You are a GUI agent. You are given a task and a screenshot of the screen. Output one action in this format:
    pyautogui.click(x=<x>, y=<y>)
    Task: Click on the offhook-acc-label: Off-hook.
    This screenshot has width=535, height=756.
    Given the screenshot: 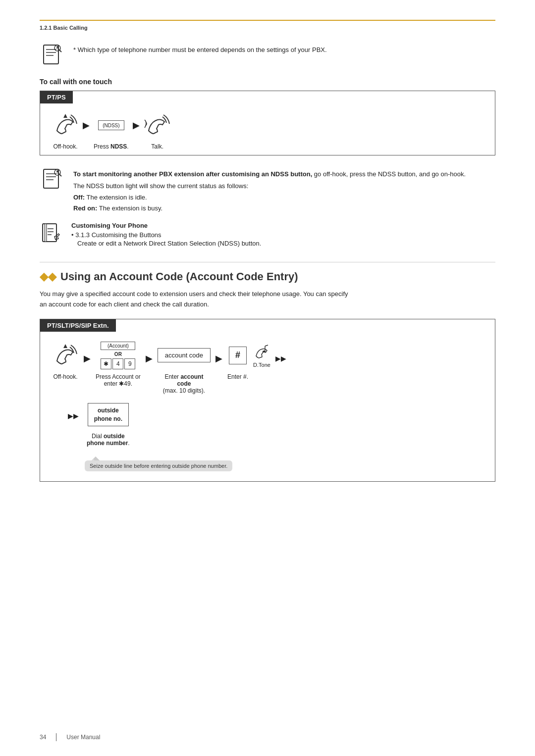 What is the action you would take?
    pyautogui.click(x=65, y=377)
    